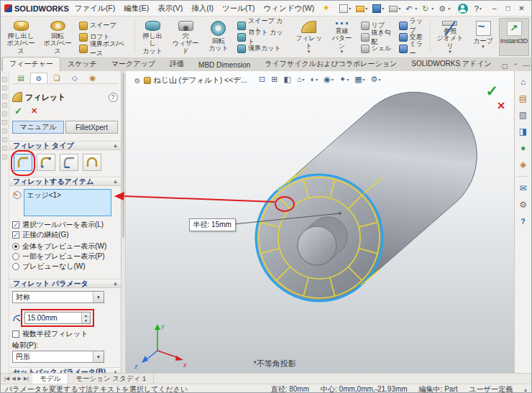 The image size is (532, 393). What do you see at coordinates (411, 9) in the screenshot?
I see `undo-button` at bounding box center [411, 9].